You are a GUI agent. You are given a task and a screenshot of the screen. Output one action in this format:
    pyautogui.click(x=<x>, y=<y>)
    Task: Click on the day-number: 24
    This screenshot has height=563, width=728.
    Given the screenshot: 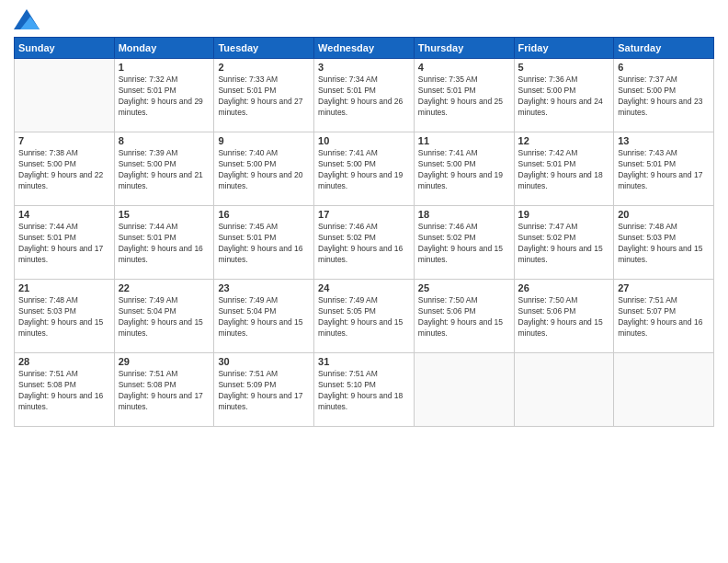 What is the action you would take?
    pyautogui.click(x=364, y=288)
    